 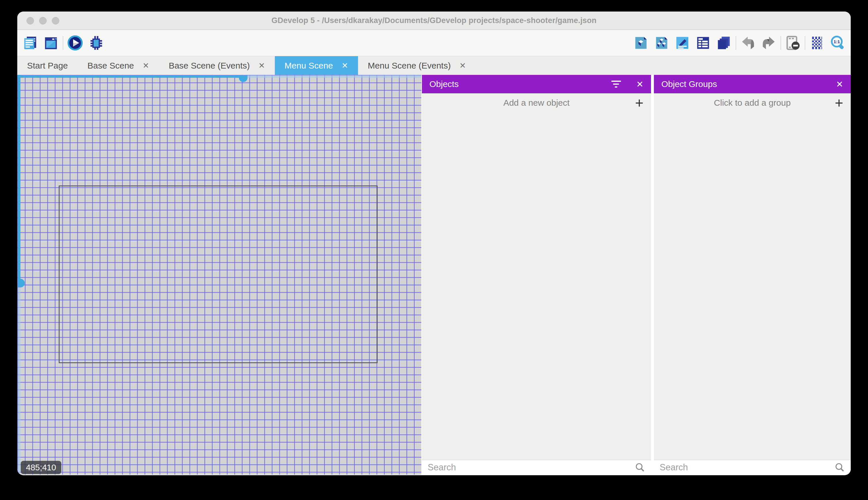 I want to click on tab-label: Start Page, so click(x=47, y=66).